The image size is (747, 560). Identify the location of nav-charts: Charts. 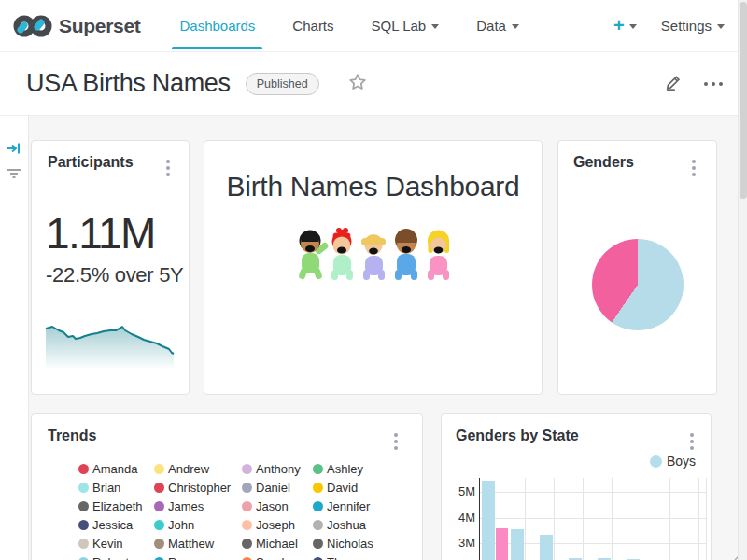
(313, 26).